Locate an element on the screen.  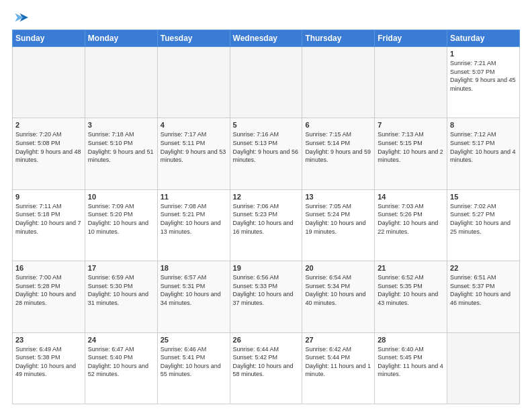
day-info: Sunrise: 7:09 AM Sunset: 5:20 PM Dayligh… is located at coordinates (121, 219).